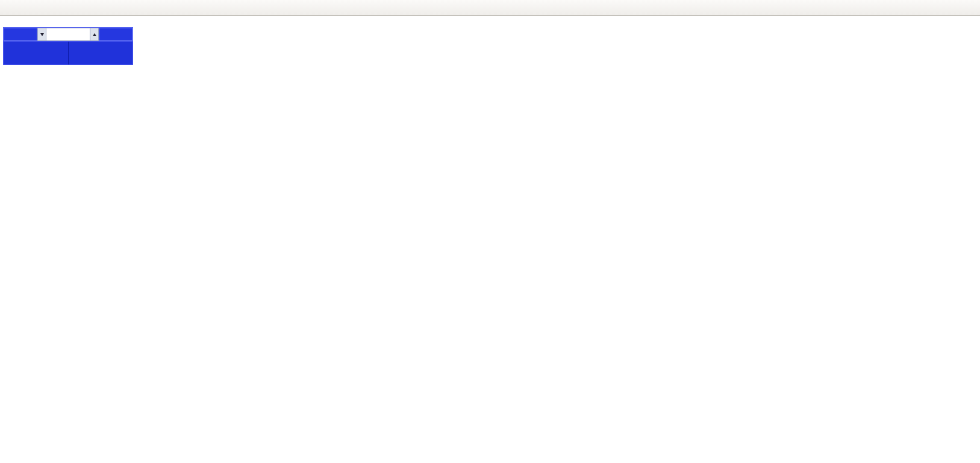 The image size is (980, 463). I want to click on volume-input, so click(68, 34).